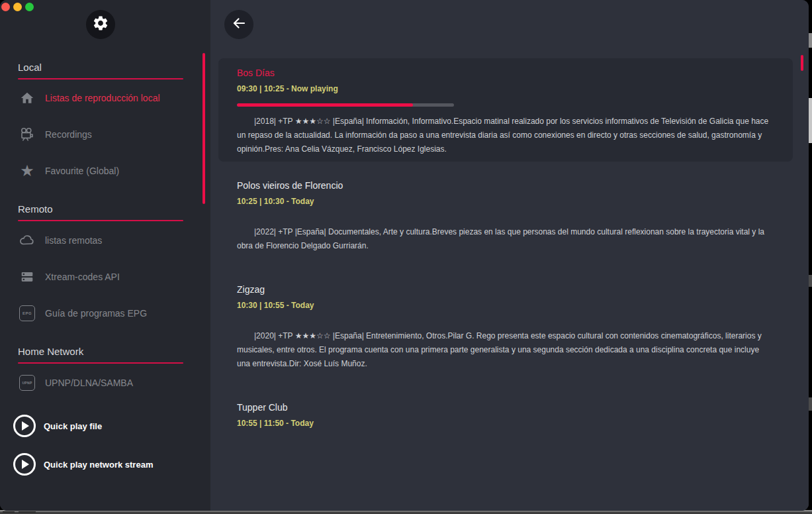 The width and height of the screenshot is (812, 514). Describe the element at coordinates (506, 289) in the screenshot. I see `program-title: Zigzag` at that location.